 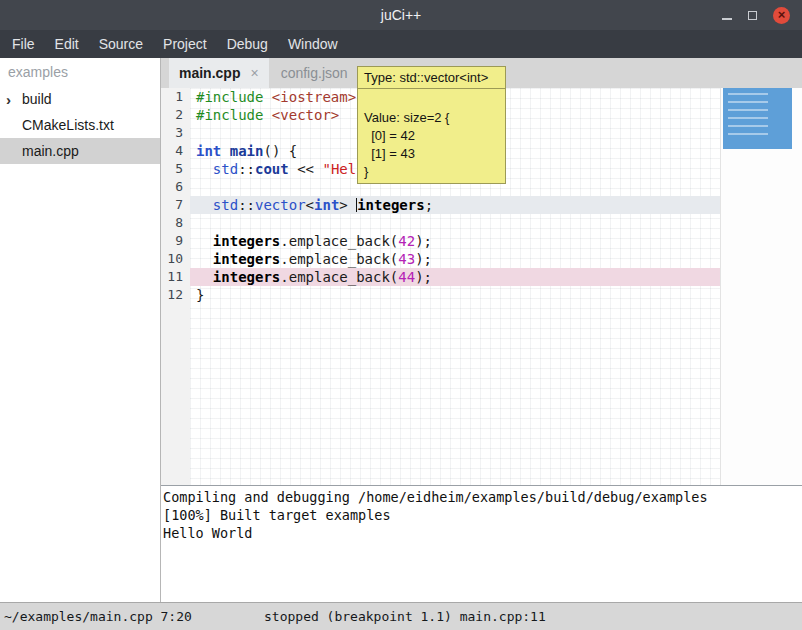 What do you see at coordinates (756, 15) in the screenshot?
I see `window-controls: ×` at bounding box center [756, 15].